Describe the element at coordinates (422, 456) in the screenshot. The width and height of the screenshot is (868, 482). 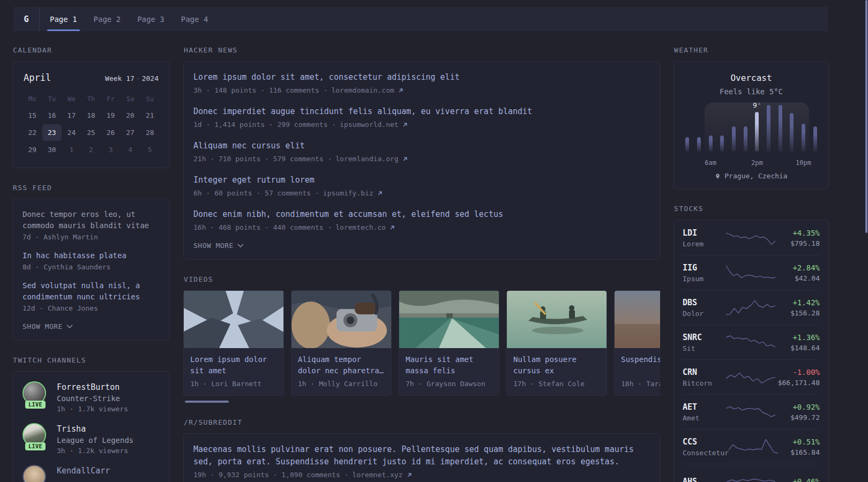
I see `feed-item-title: Maecenas mollis pulvinar erat non posuer…` at that location.